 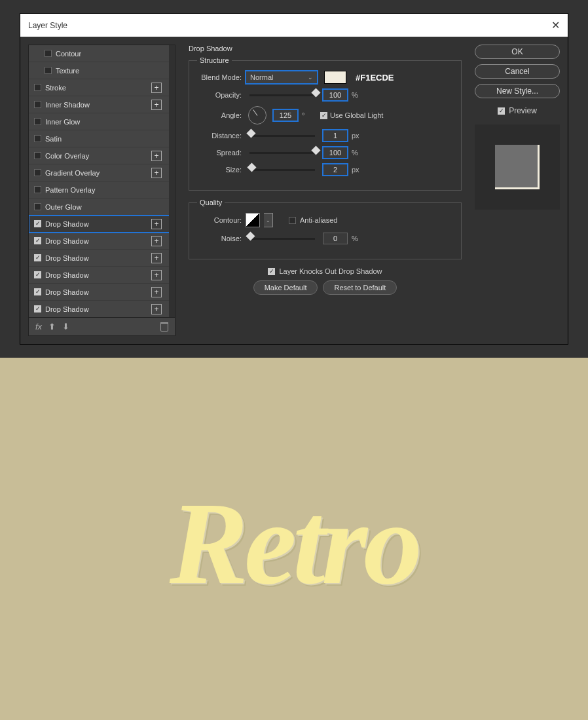 I want to click on color-hex: #F1ECDE, so click(x=375, y=77).